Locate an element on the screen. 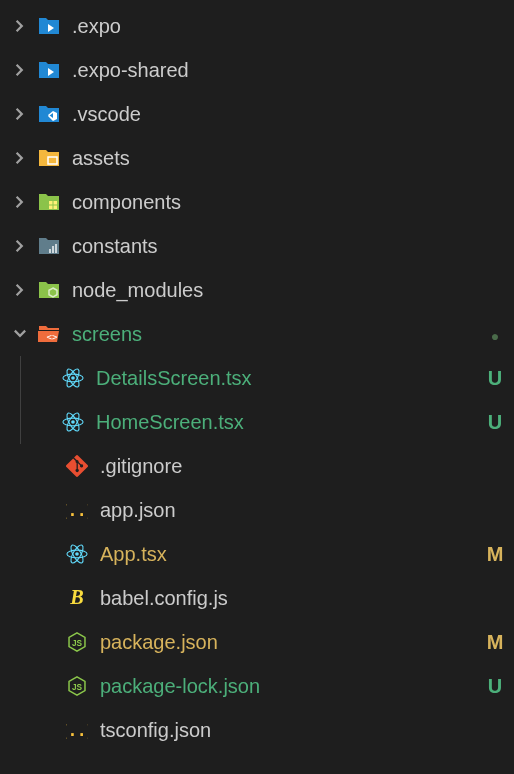 This screenshot has height=774, width=514. tree-file: babel.config.js is located at coordinates (257, 598).